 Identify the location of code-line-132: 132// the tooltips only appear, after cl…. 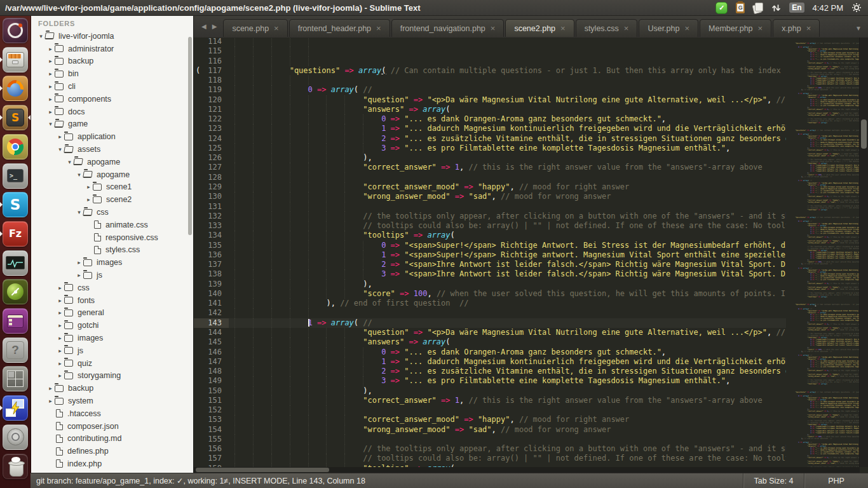
(490, 216).